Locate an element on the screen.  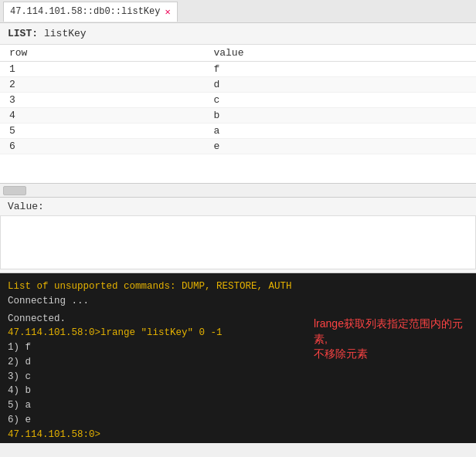
console-output-line: 4) b is located at coordinates (238, 391).